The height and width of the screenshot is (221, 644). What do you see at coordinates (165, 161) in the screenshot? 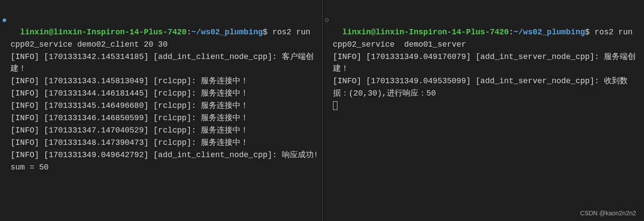
I see `log-line-left: [INFO] [1701331349.049642792] [add_int_c…` at bounding box center [165, 161].